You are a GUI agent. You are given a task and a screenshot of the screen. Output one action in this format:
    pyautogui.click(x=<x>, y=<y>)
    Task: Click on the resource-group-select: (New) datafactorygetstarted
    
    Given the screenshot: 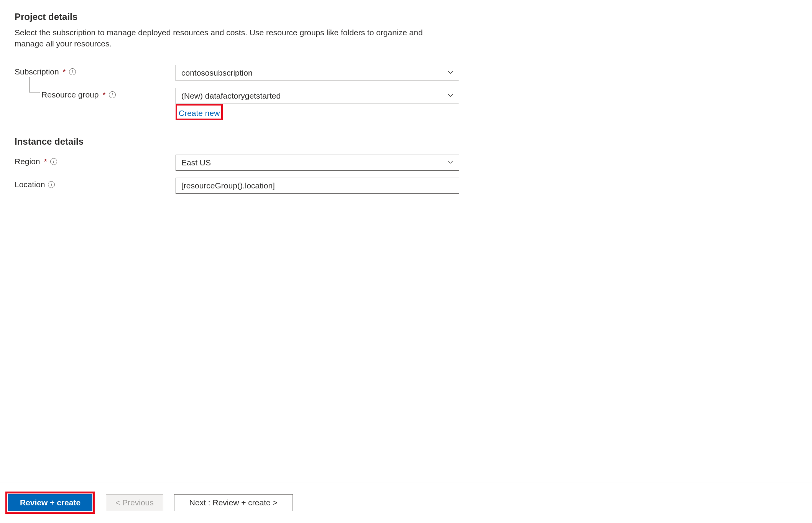 What is the action you would take?
    pyautogui.click(x=317, y=96)
    